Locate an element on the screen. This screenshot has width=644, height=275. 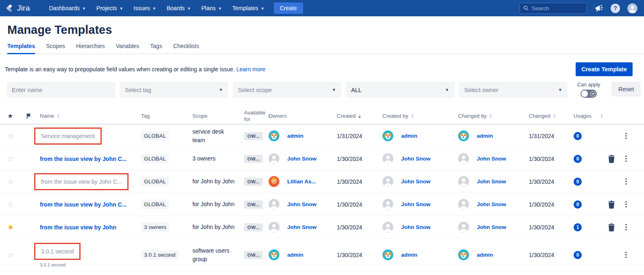
changed-date: 1/30/2024 is located at coordinates (541, 255).